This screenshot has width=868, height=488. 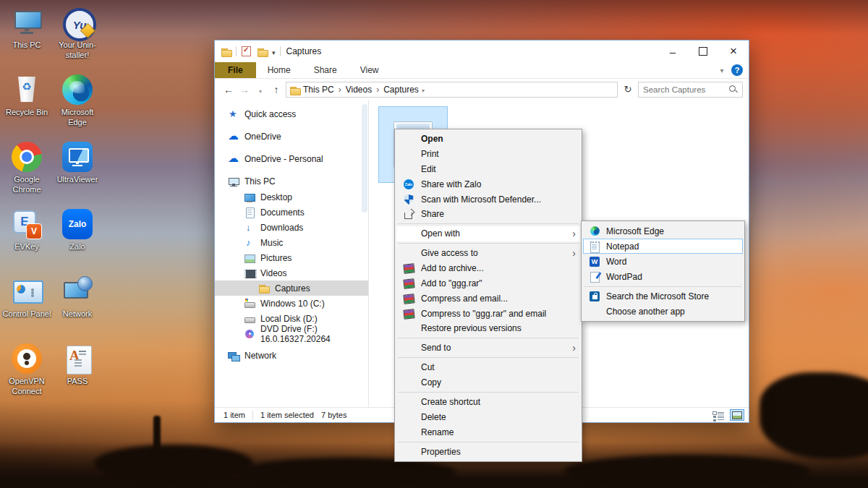 What do you see at coordinates (488, 298) in the screenshot?
I see `menu-item-compress-and-email: Compress and email...` at bounding box center [488, 298].